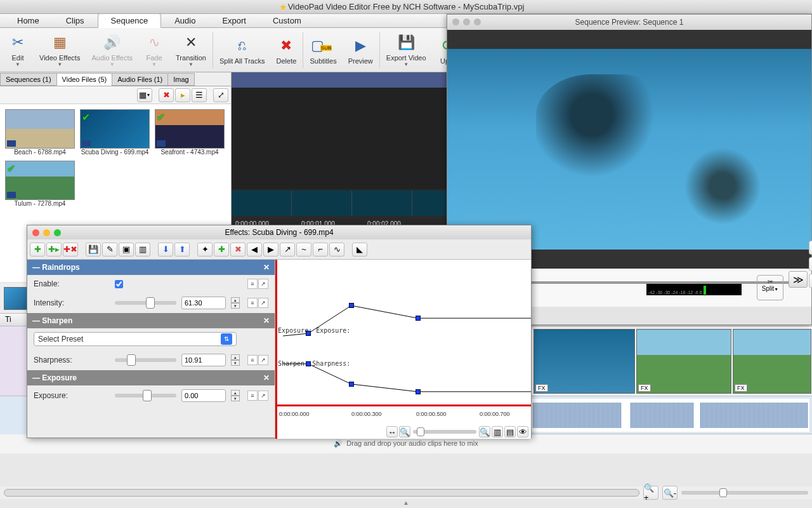 The height and width of the screenshot is (508, 812). Describe the element at coordinates (204, 360) in the screenshot. I see `sharpness-input` at that location.